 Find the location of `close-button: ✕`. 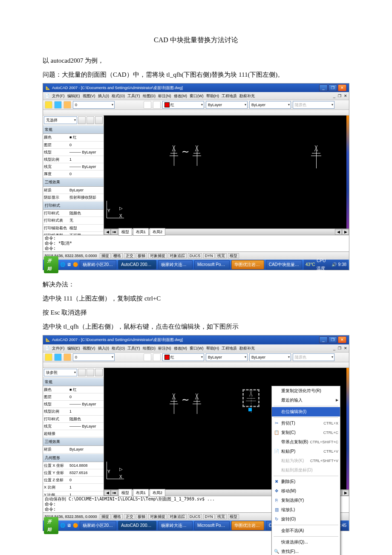

close-button: ✕ is located at coordinates (342, 340).